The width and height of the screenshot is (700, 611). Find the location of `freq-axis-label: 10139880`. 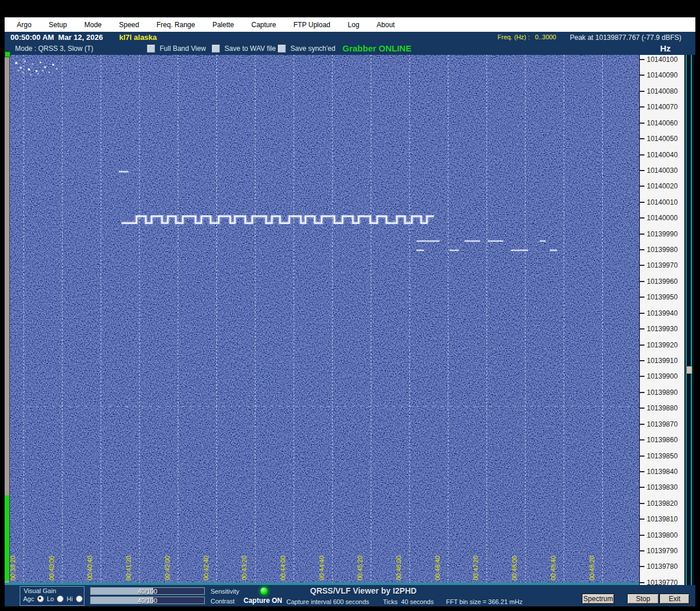

freq-axis-label: 10139880 is located at coordinates (662, 408).